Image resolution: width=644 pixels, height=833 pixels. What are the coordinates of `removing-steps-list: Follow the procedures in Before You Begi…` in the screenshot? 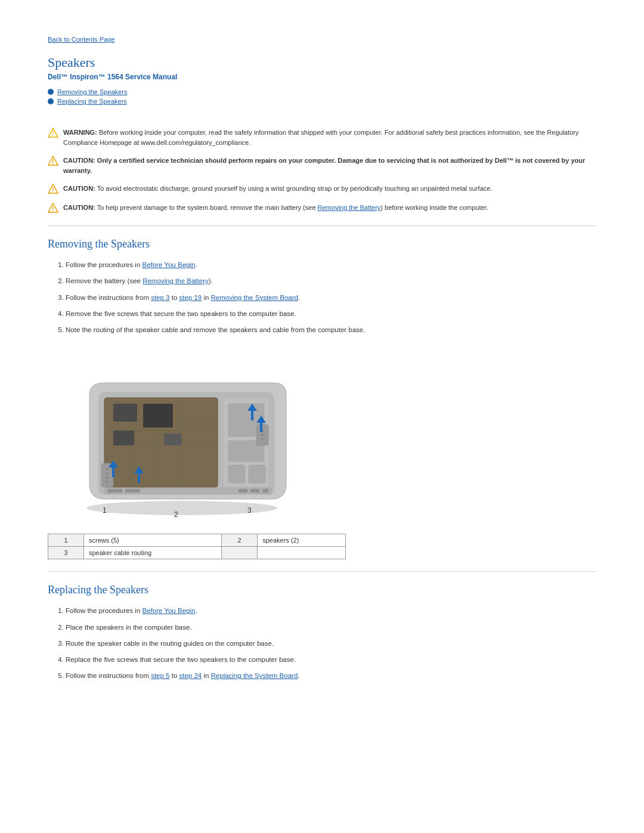 It's located at (322, 298).